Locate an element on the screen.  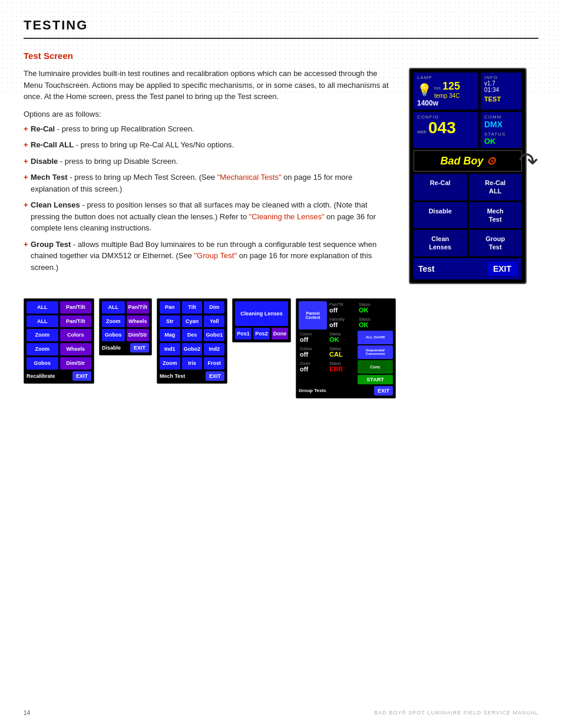
mech-yell-btn: Yell is located at coordinates (214, 322).